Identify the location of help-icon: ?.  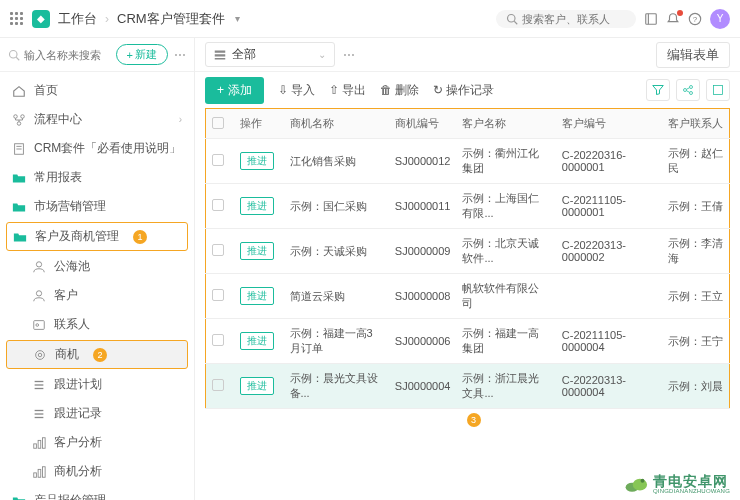
(695, 19).